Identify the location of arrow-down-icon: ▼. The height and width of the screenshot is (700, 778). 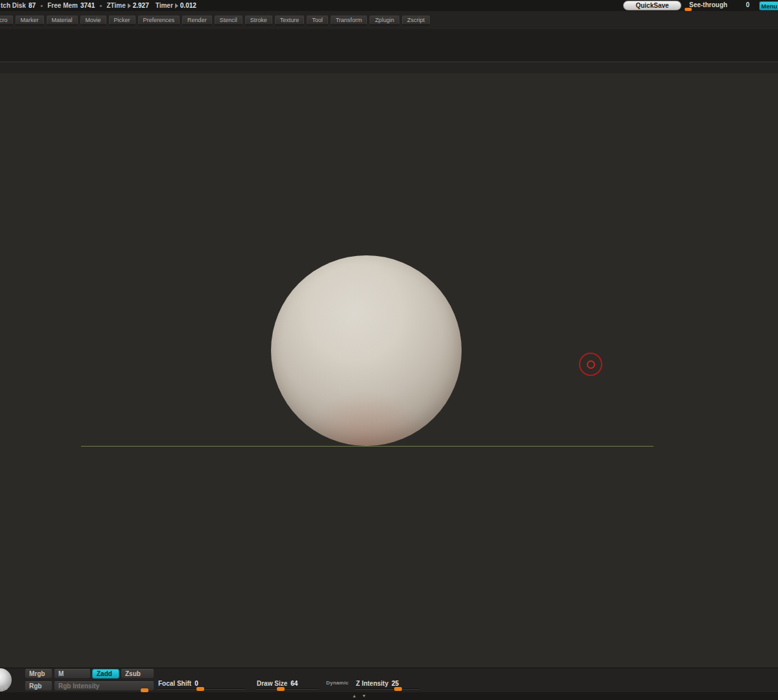
(364, 696).